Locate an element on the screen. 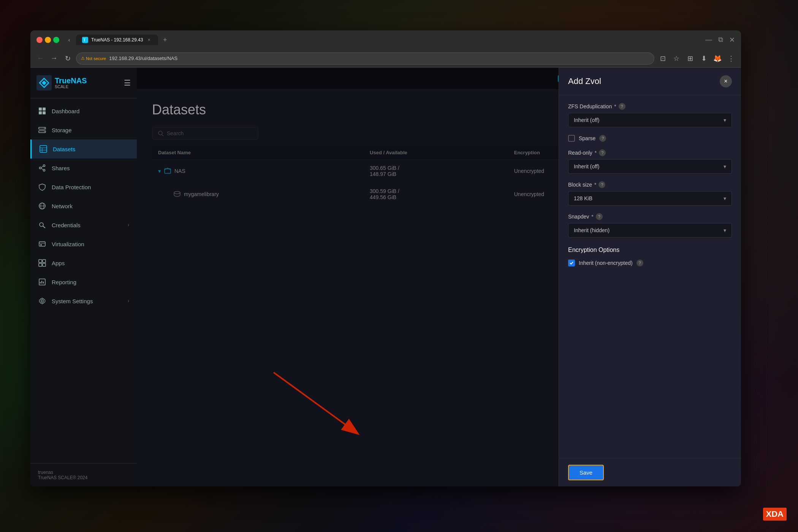 Image resolution: width=798 pixels, height=532 pixels. readonly-group: Read-only * ? Inherit (off) ▾ is located at coordinates (650, 162).